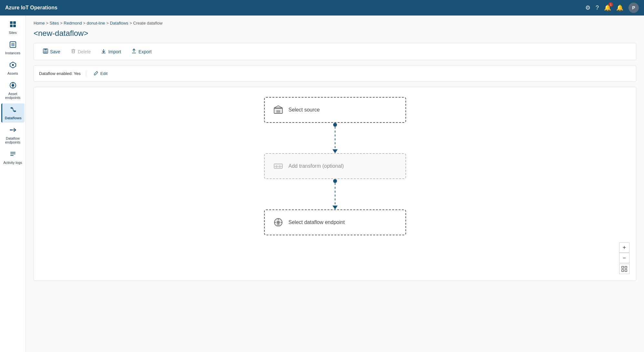 Image resolution: width=644 pixels, height=352 pixels. What do you see at coordinates (13, 135) in the screenshot?
I see `sidebar-item-dataflow-endpoints: Dataflow endpoints` at bounding box center [13, 135].